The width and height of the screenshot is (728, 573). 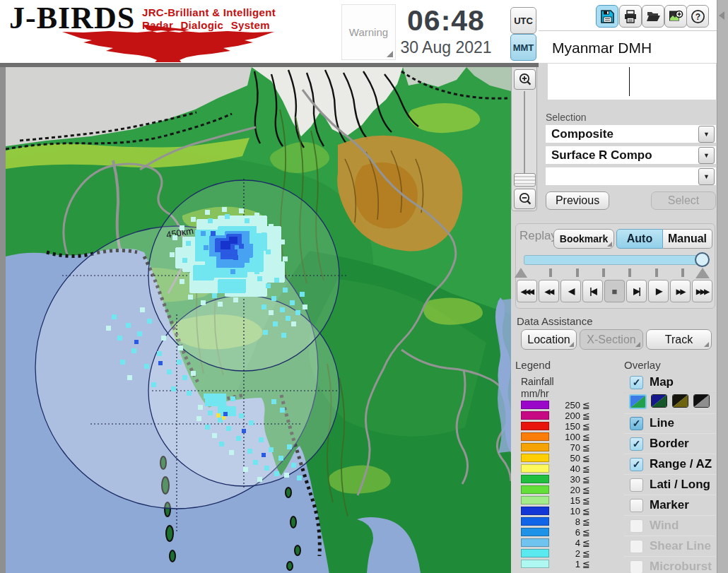 I want to click on bookmark-corner-fold-icon, so click(x=609, y=244).